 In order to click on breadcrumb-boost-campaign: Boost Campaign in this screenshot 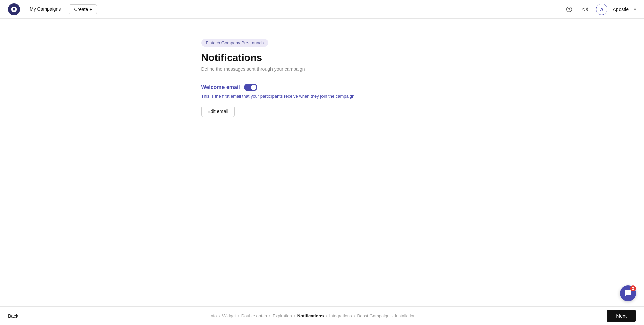, I will do `click(373, 316)`.